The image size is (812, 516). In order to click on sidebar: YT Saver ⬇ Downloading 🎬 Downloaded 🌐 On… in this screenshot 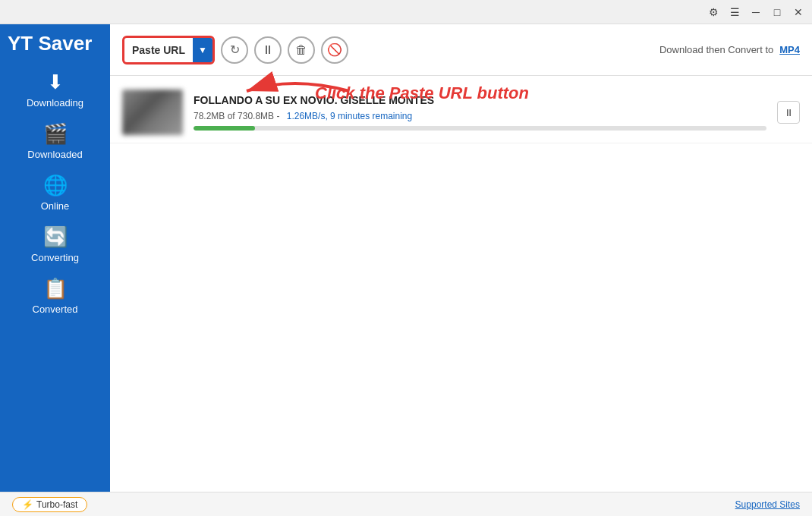, I will do `click(55, 258)`.